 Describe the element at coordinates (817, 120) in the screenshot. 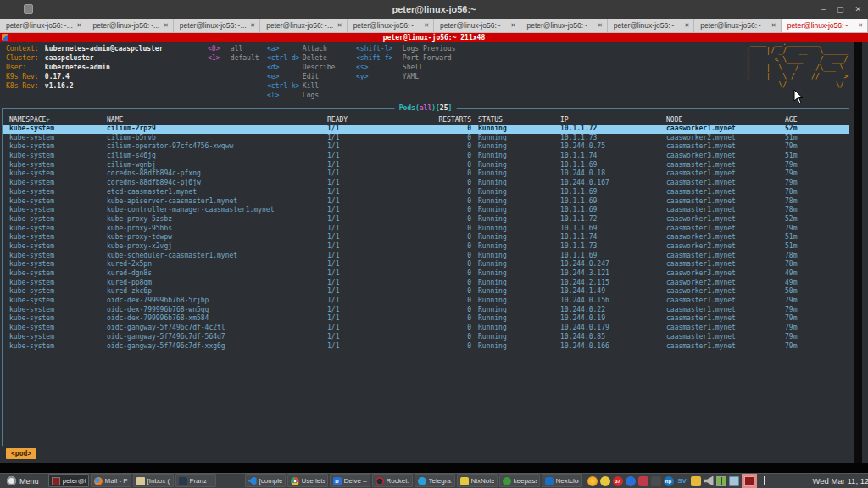

I see `col-age: AGE` at that location.